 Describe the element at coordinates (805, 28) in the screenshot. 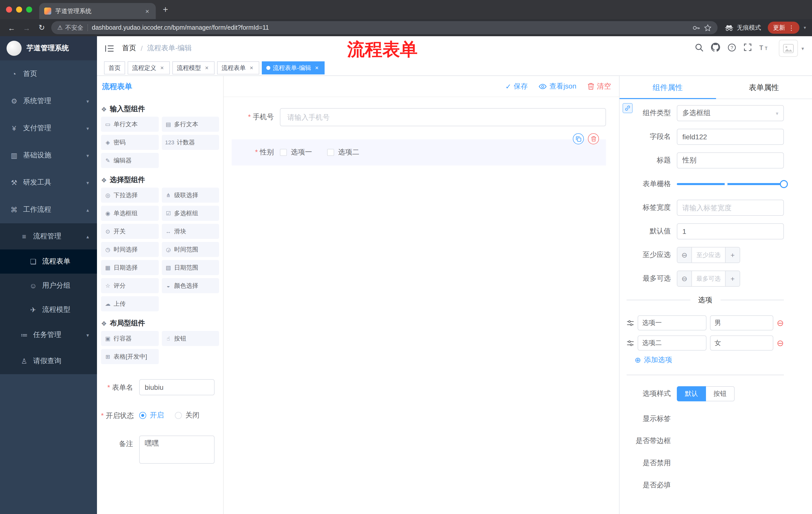

I see `profile-caret-icon: ▾` at that location.